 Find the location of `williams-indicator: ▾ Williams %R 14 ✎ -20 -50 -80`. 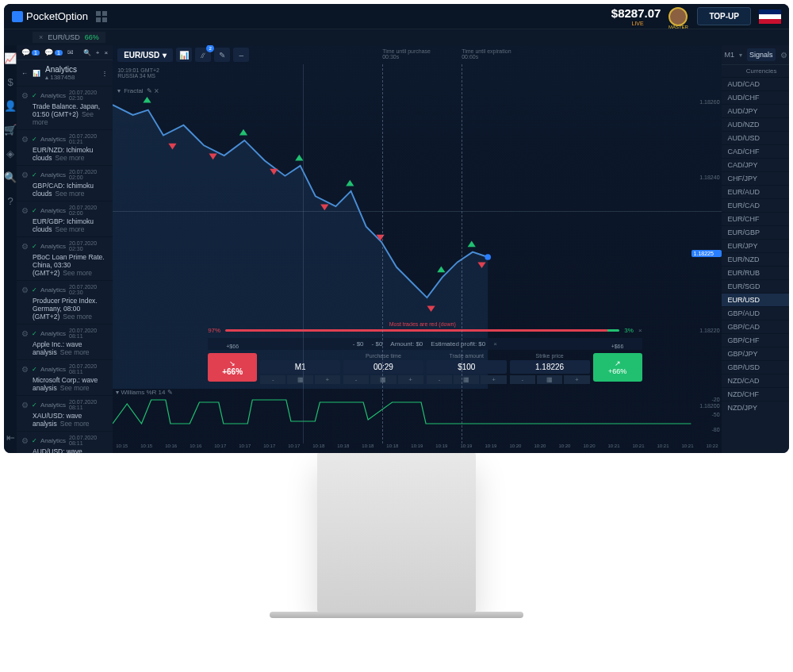

williams-indicator: ▾ Williams %R 14 ✎ -20 -50 -80 is located at coordinates (401, 411).